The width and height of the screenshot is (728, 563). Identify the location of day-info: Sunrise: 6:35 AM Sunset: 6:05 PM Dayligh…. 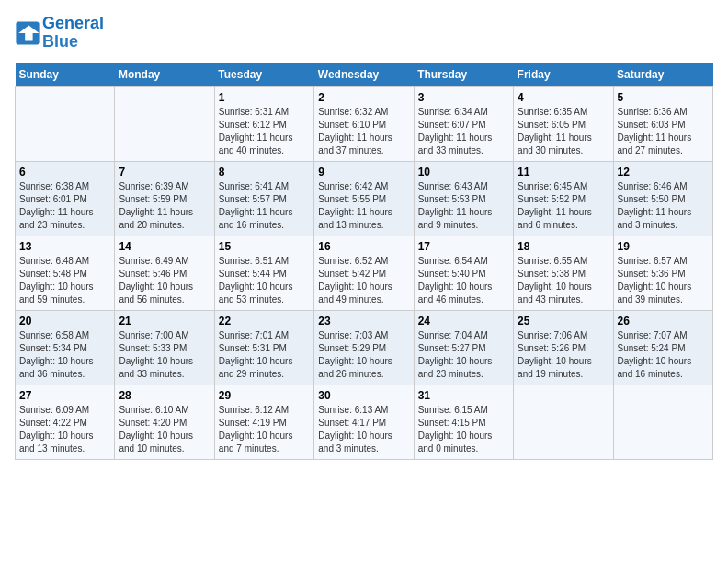
(563, 132).